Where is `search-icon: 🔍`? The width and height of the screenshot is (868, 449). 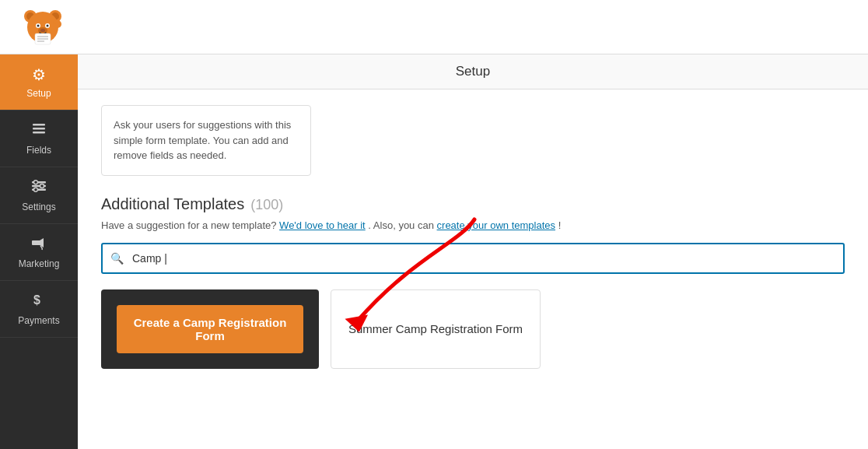
search-icon: 🔍 is located at coordinates (117, 258).